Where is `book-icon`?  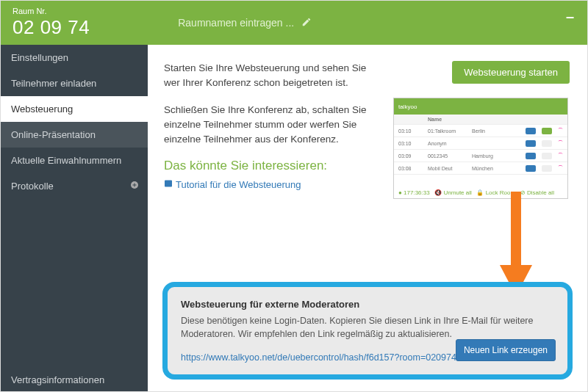 book-icon is located at coordinates (168, 185).